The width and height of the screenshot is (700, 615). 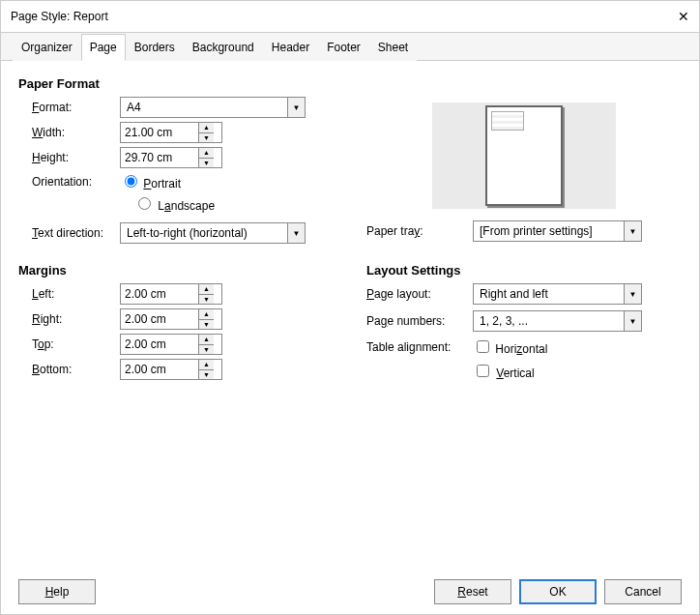 I want to click on checkbox-horizontal: Horizontal, so click(x=510, y=346).